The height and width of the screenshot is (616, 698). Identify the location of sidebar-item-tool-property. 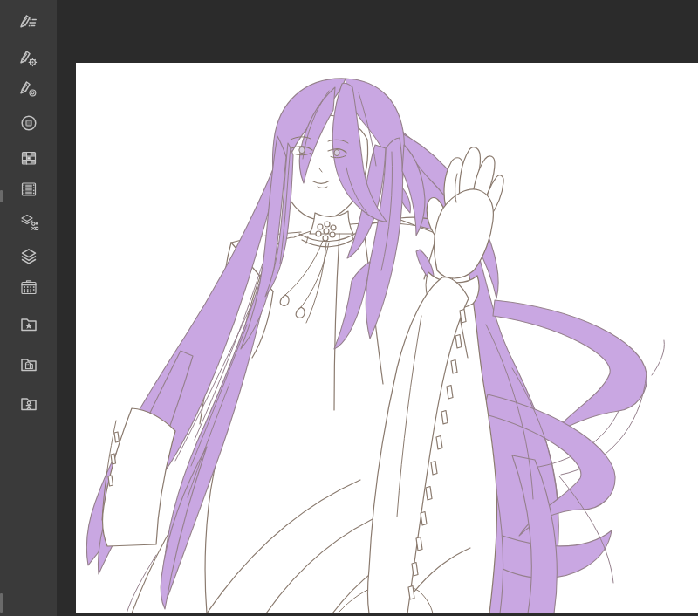
(28, 58).